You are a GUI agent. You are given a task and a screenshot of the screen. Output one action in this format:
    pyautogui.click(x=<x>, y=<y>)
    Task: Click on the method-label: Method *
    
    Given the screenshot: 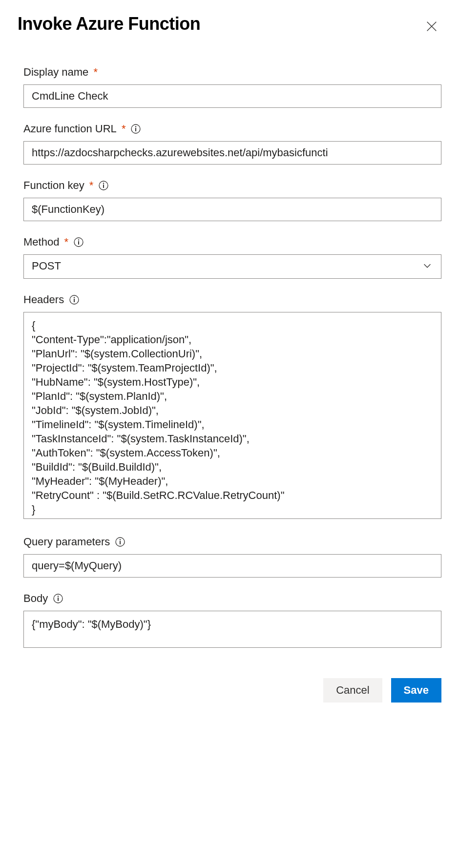 What is the action you would take?
    pyautogui.click(x=46, y=242)
    